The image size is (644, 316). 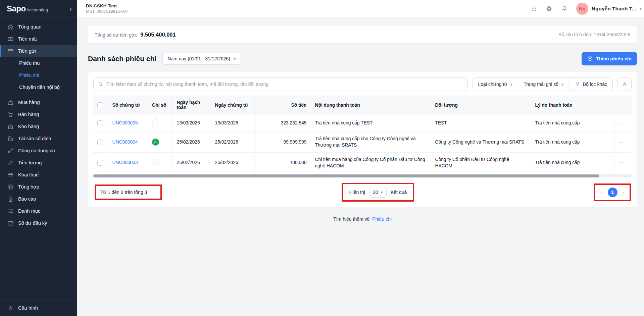 What do you see at coordinates (39, 63) in the screenshot?
I see `sidebar-item-phieu-thu: Phiếu thu` at bounding box center [39, 63].